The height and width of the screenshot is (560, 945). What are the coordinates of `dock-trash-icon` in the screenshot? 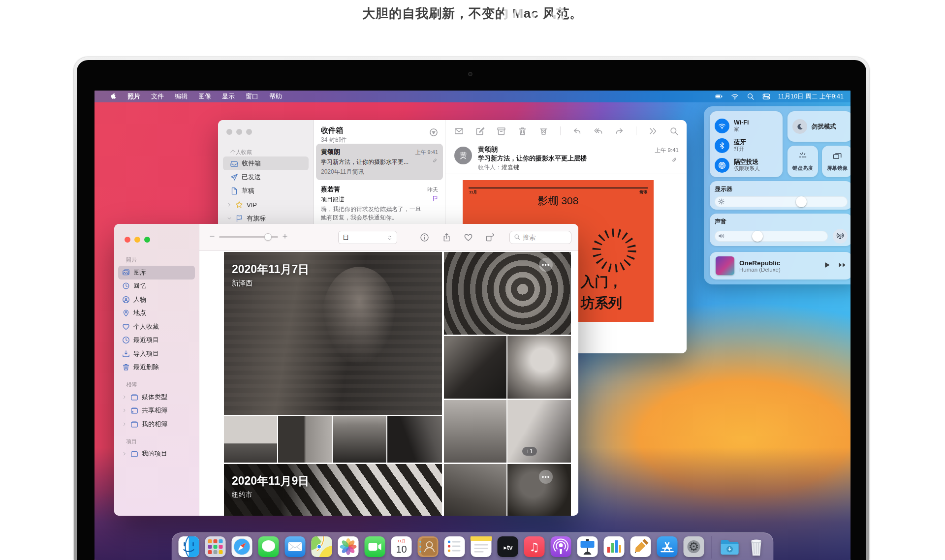 It's located at (756, 547).